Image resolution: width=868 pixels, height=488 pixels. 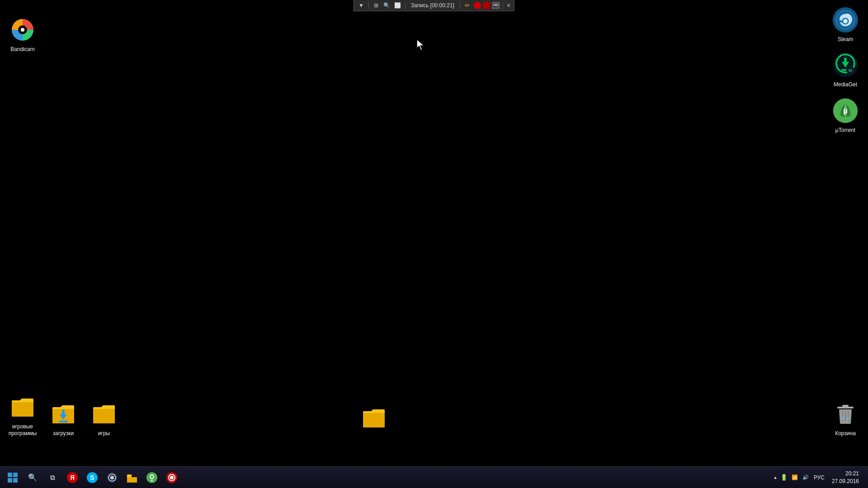 I want to click on taskbar-skype-btn: S, so click(x=92, y=478).